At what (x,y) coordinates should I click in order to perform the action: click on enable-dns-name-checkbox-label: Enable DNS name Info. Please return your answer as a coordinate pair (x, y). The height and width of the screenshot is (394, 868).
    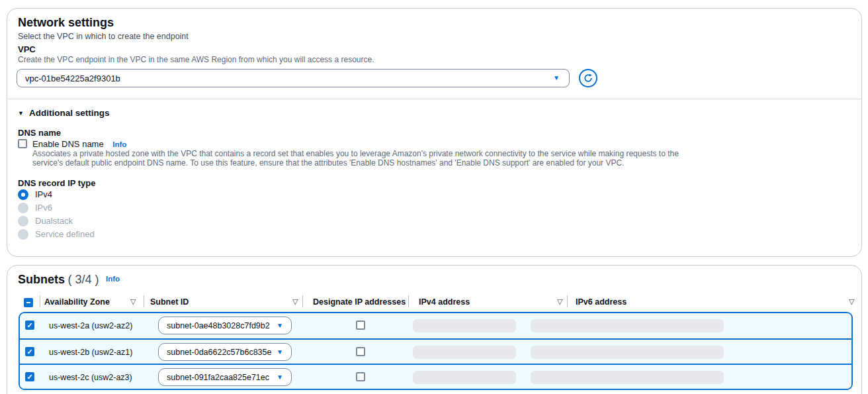
    Looking at the image, I should click on (79, 144).